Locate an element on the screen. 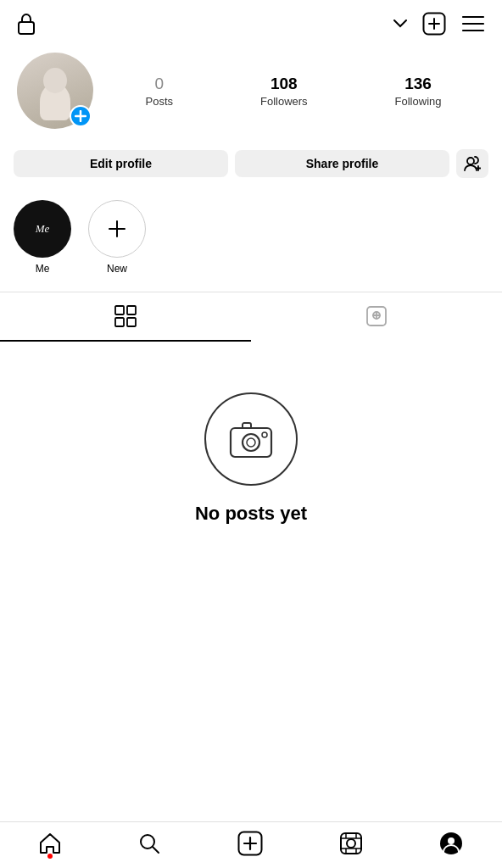 The image size is (502, 868). home-notification-dot is located at coordinates (50, 856).